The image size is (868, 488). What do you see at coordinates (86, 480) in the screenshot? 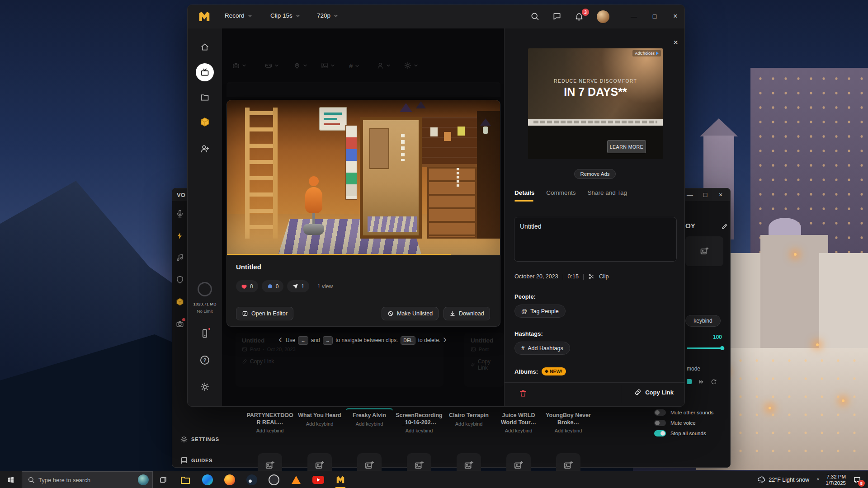
I see `search-input` at bounding box center [86, 480].